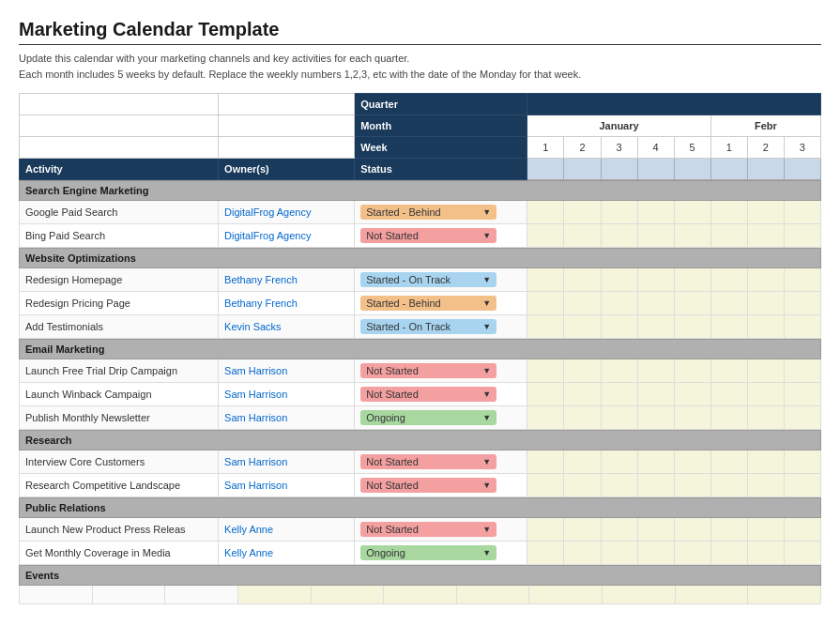  What do you see at coordinates (420, 327) in the screenshot?
I see `table-row: Add TestimonialsKevin SacksStarted - On …` at bounding box center [420, 327].